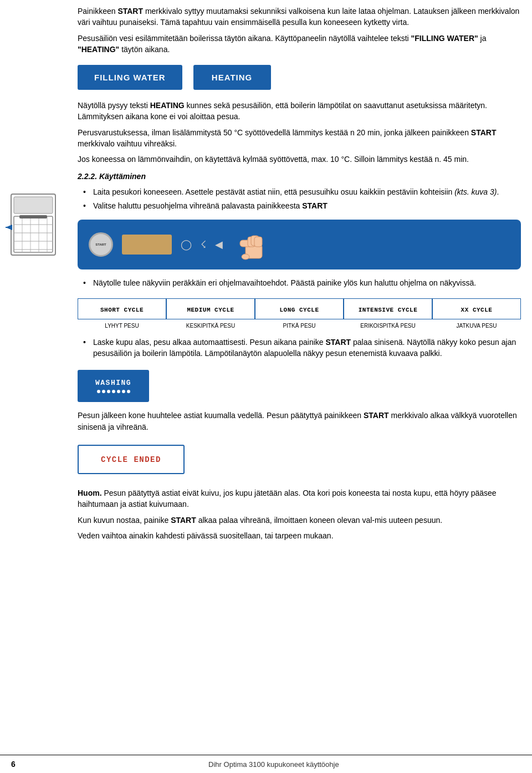 Image resolution: width=532 pixels, height=773 pixels. What do you see at coordinates (202, 245) in the screenshot?
I see `panel-icons: ◯ ☇ ◀` at bounding box center [202, 245].